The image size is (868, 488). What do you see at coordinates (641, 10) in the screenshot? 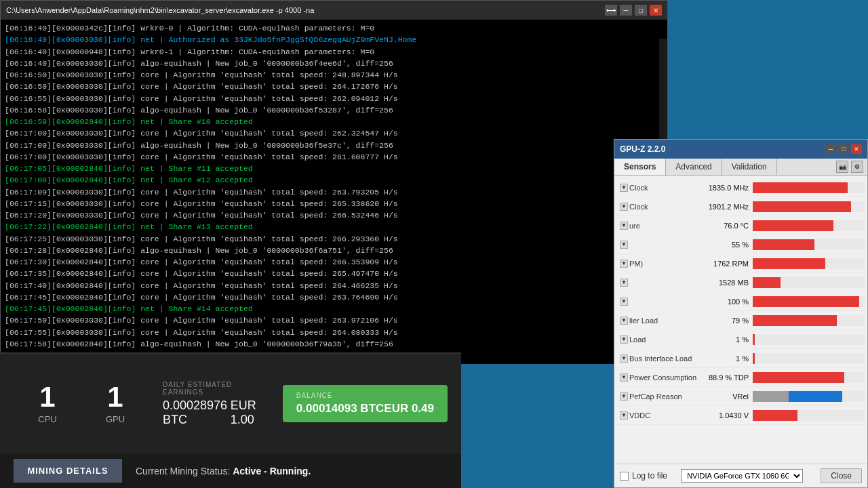
I see `terminal-maximize-btn: □` at bounding box center [641, 10].